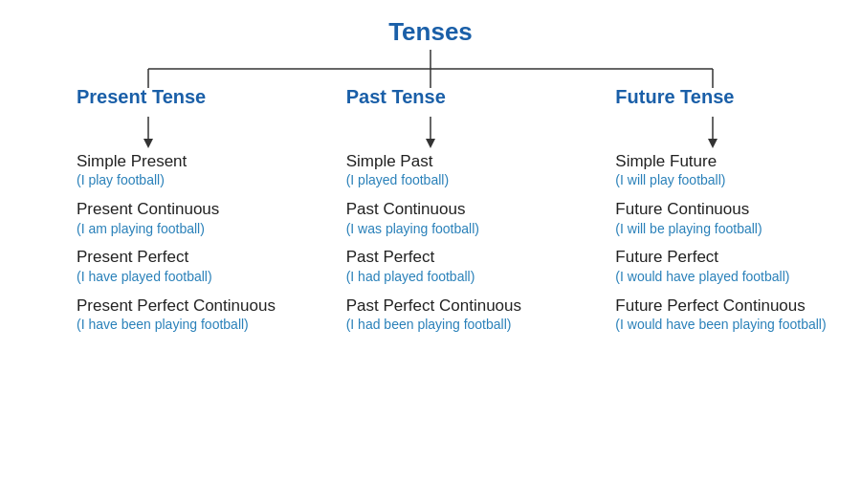  I want to click on example-simple-past: (I played football), so click(398, 180).